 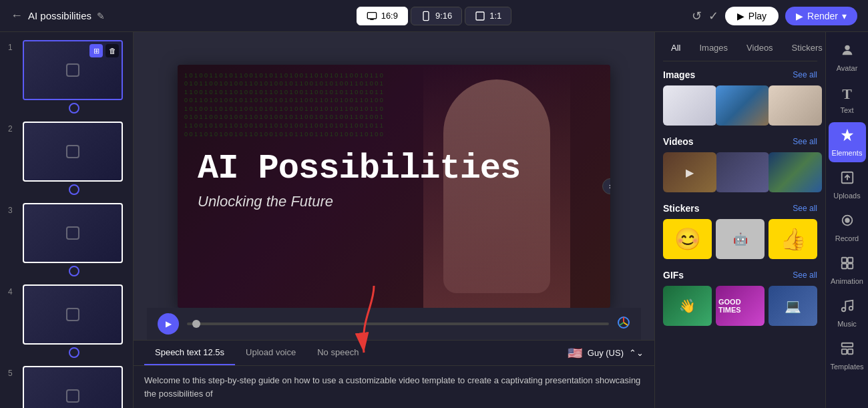 What do you see at coordinates (805, 48) in the screenshot?
I see `media-tab-stickers: Stickers` at bounding box center [805, 48].